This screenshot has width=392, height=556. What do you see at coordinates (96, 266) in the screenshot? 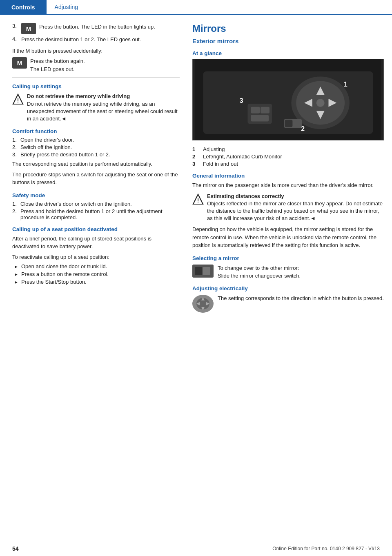
I see `reactivate-bullet-1: ► Open and close the door or trunk lid.` at bounding box center [96, 266].